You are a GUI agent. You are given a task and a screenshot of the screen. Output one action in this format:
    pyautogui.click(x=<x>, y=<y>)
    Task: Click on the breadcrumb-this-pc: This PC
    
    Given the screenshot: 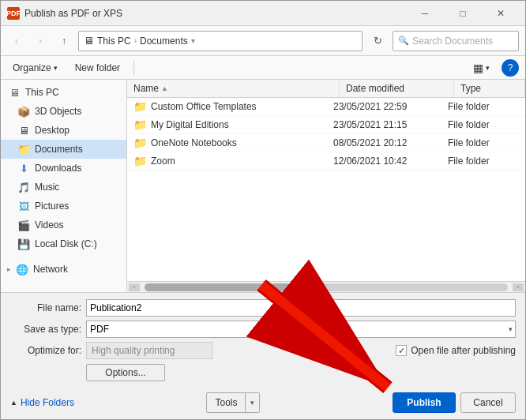 What is the action you would take?
    pyautogui.click(x=114, y=41)
    